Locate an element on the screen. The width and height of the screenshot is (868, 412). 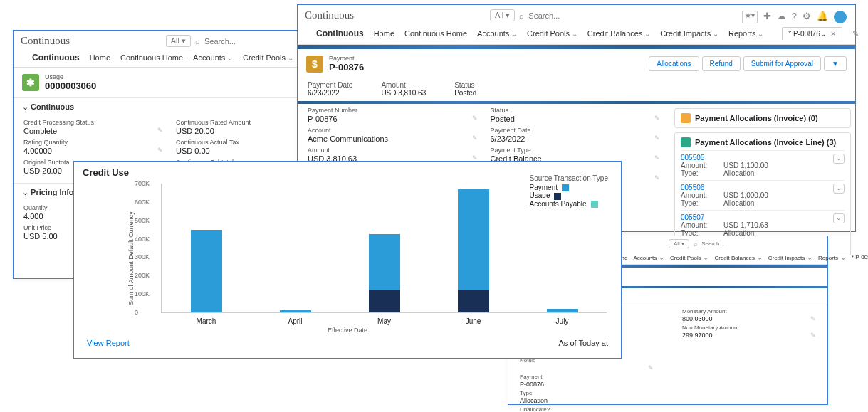
help-icon: ? is located at coordinates (795, 17).